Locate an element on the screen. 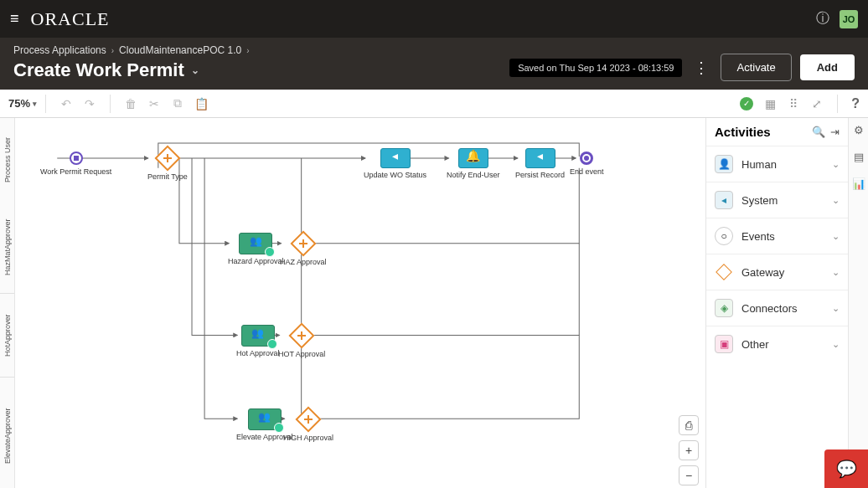 Image resolution: width=868 pixels, height=488 pixels. permit-type-gateway: Permit Type is located at coordinates (168, 165).